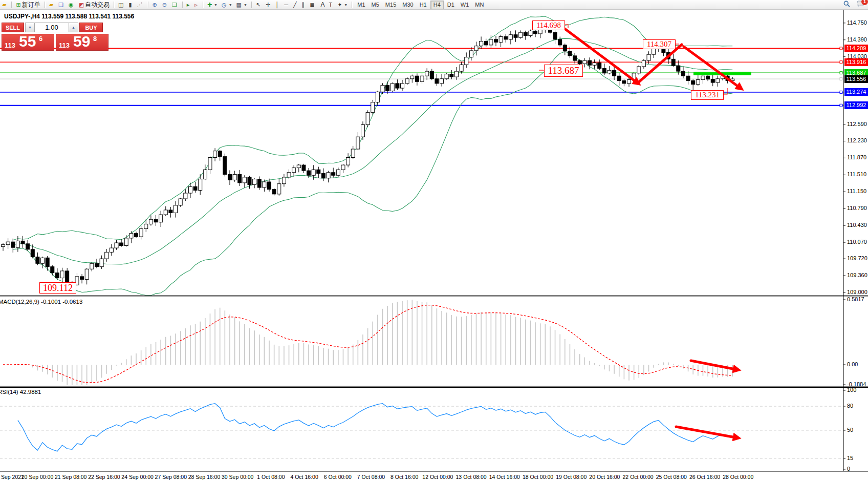 The image size is (868, 481). Describe the element at coordinates (52, 5) in the screenshot. I see `history-button: ▰` at that location.